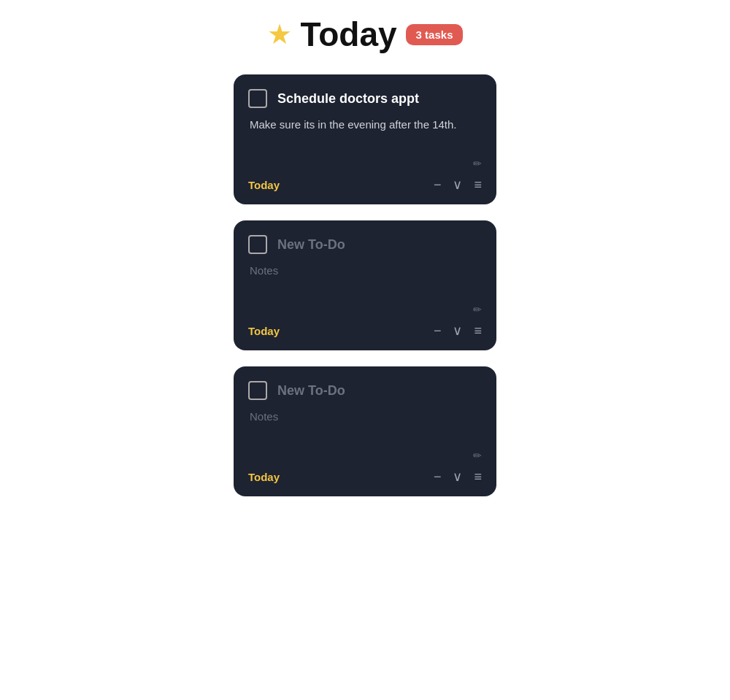 This screenshot has width=730, height=700. I want to click on task-date-3: Today, so click(264, 477).